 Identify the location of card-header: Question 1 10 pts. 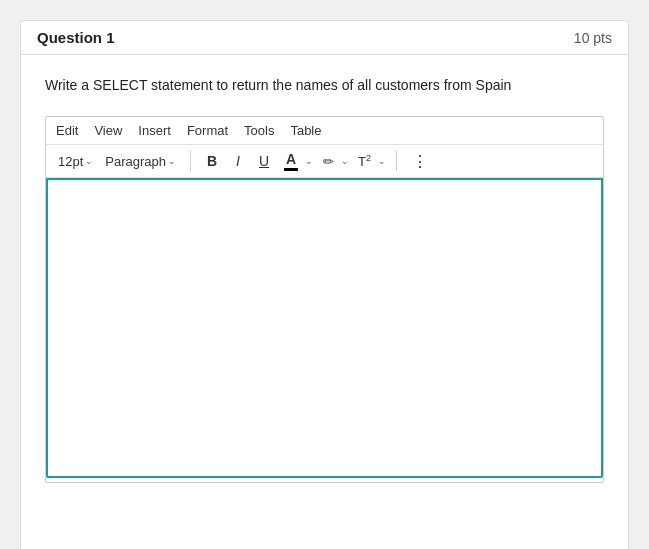
(324, 38).